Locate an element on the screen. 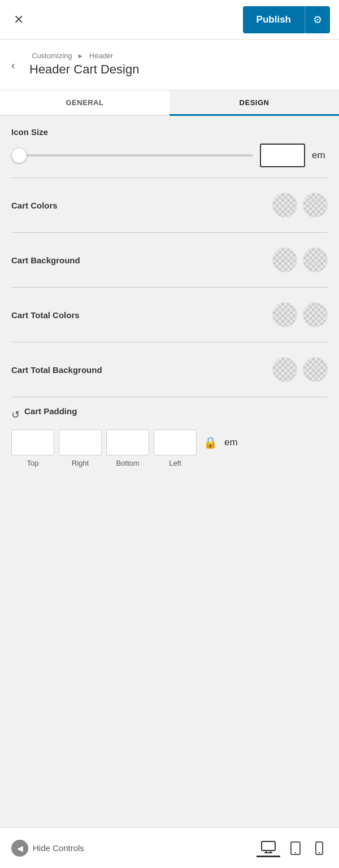 This screenshot has width=339, height=868. reset-icon: ↺ is located at coordinates (16, 415).